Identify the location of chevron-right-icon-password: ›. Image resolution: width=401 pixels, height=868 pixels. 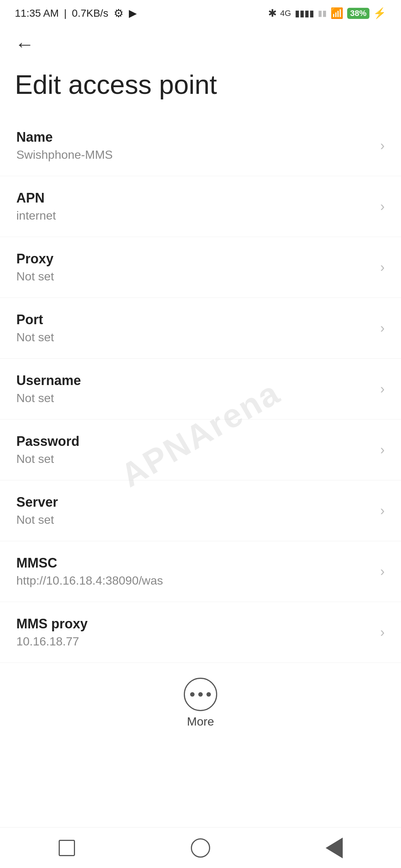
(382, 450).